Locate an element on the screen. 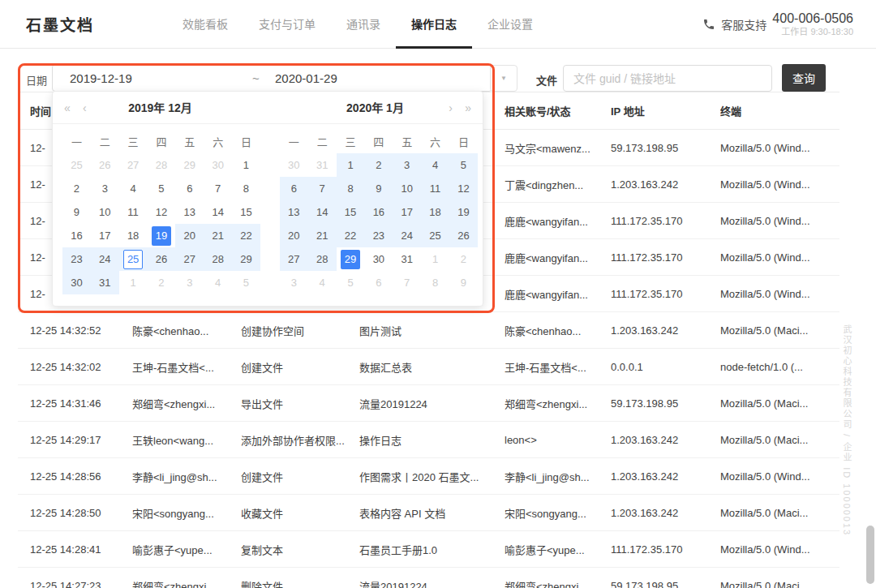 The height and width of the screenshot is (588, 876). nav-item: 操作日志 is located at coordinates (434, 24).